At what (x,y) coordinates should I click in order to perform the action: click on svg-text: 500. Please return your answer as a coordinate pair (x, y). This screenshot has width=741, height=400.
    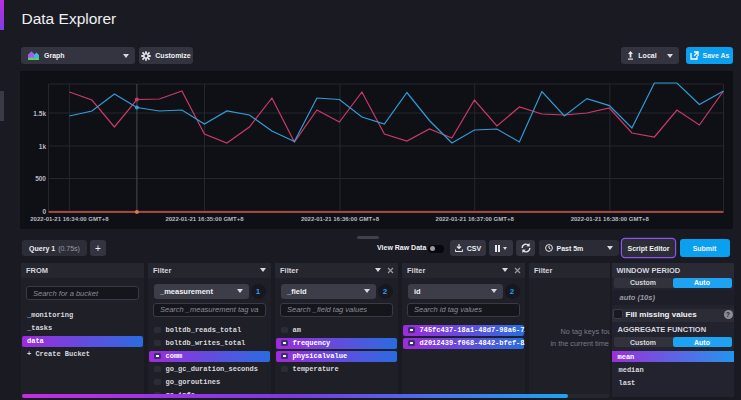
    Looking at the image, I should click on (40, 178).